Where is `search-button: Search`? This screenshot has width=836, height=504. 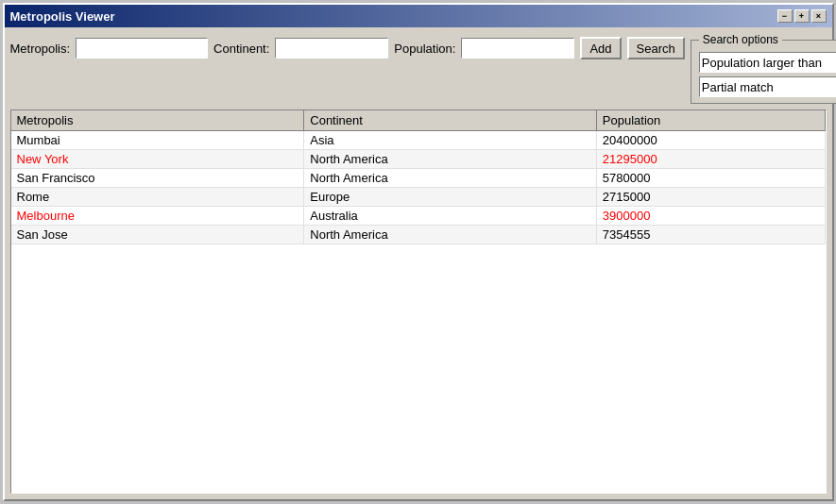 search-button: Search is located at coordinates (656, 48).